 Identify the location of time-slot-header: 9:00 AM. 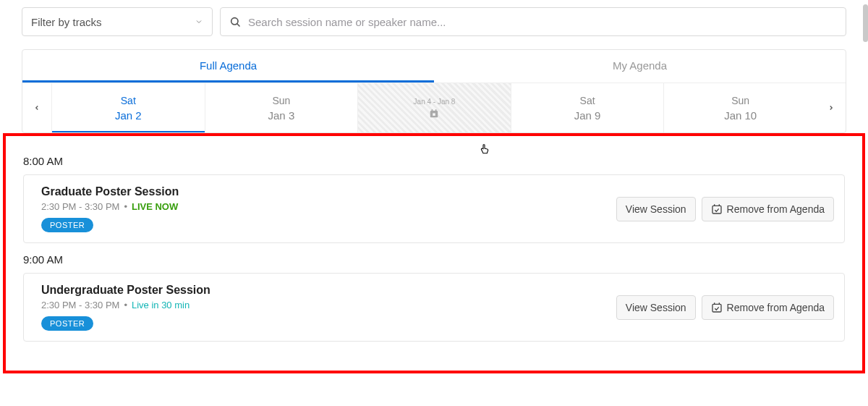
(434, 259).